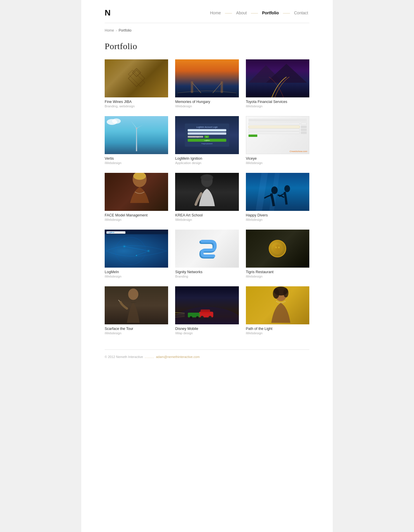  I want to click on portfolio-item-2-title: Memories of Hungary, so click(207, 102).